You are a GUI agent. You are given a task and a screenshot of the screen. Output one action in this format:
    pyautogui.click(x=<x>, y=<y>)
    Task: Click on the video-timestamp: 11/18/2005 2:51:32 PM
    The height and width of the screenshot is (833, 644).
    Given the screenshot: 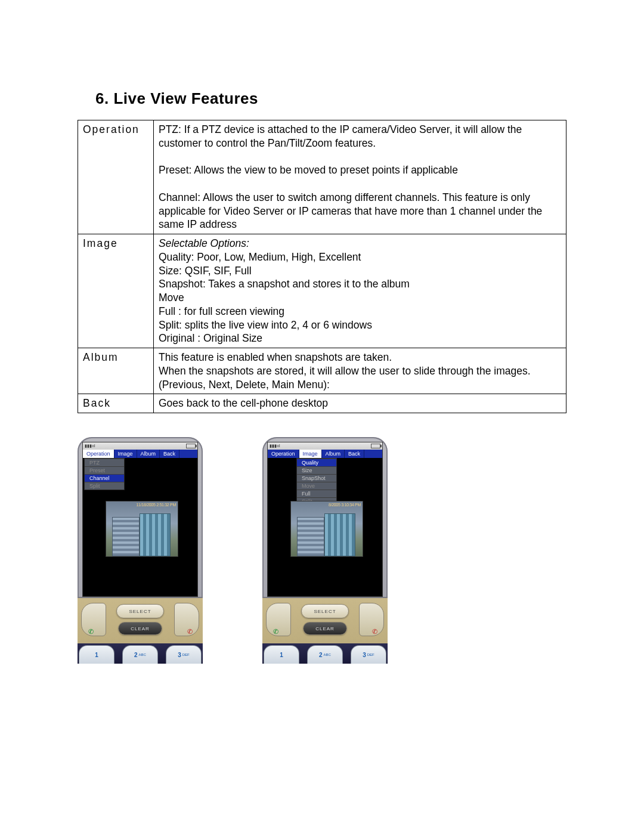 What is the action you would take?
    pyautogui.click(x=156, y=504)
    